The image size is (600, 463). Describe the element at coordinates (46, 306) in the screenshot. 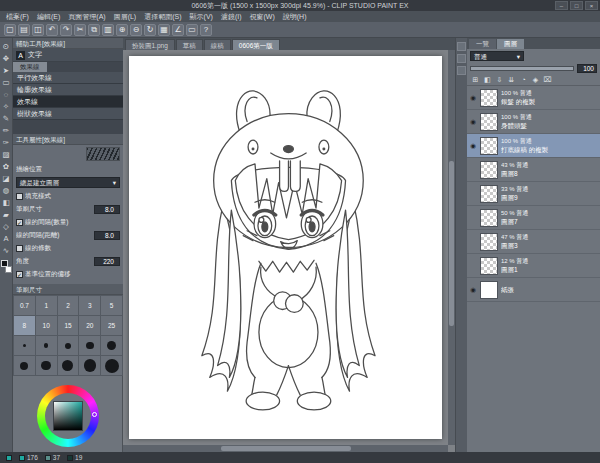

I see `brush-size-cell: 1` at that location.